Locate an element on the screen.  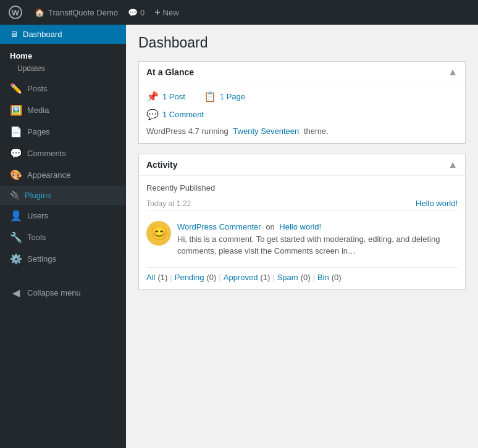
comments-approved-link: Approved is located at coordinates (241, 278).